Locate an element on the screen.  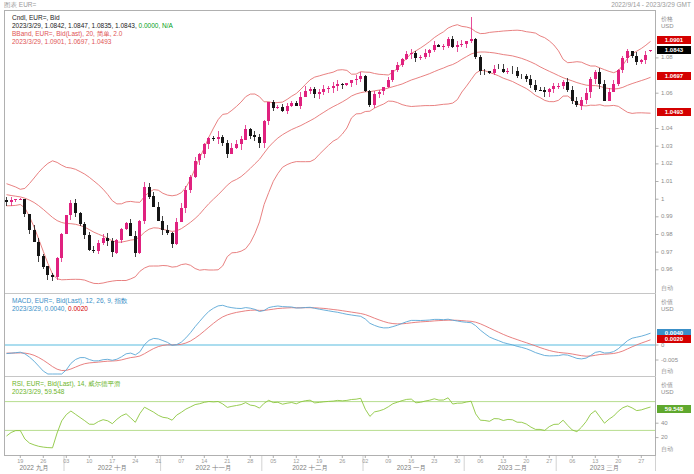
price-tick-label: 1.02 is located at coordinates (667, 163).